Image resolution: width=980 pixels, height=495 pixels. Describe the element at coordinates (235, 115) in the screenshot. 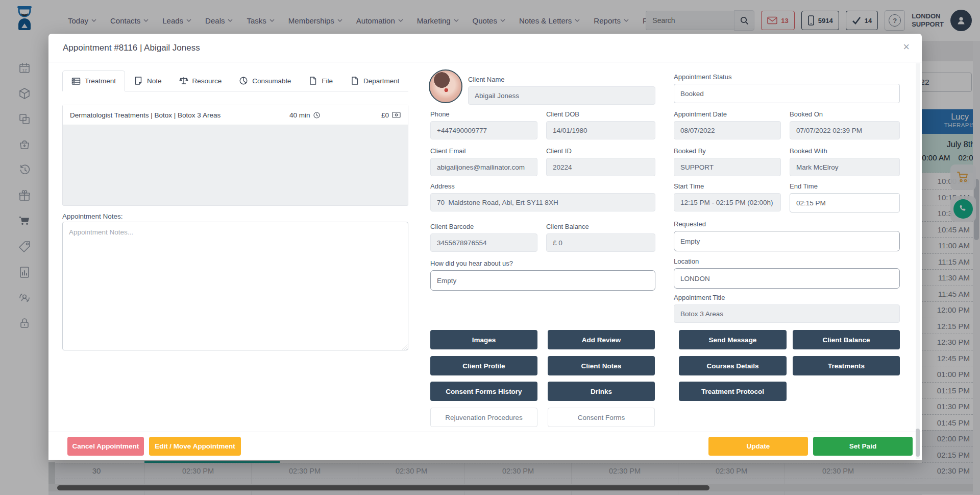

I see `treatment-row: Dermatologist Treatments | Botox | Botox…` at that location.